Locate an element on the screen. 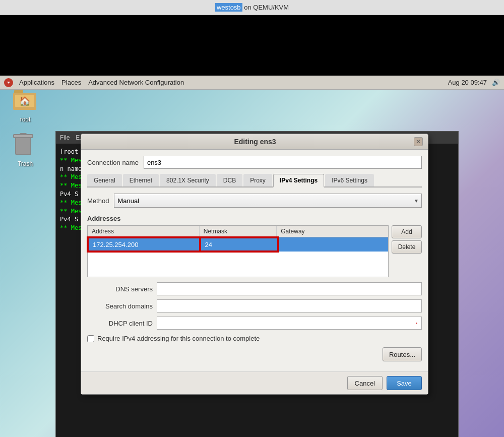 The height and width of the screenshot is (437, 504). dhcp-row: DHCP client ID · is located at coordinates (255, 323).